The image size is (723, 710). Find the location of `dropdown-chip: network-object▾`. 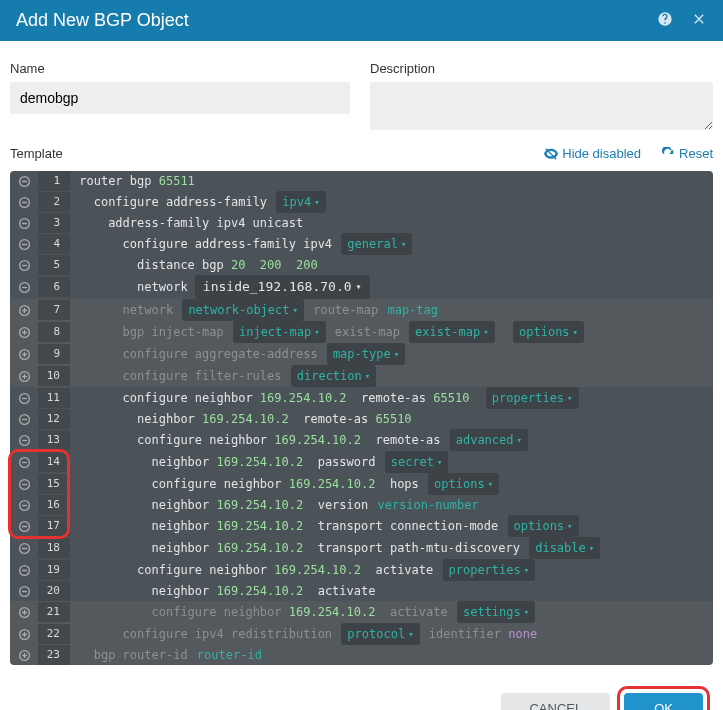

dropdown-chip: network-object▾ is located at coordinates (243, 310).